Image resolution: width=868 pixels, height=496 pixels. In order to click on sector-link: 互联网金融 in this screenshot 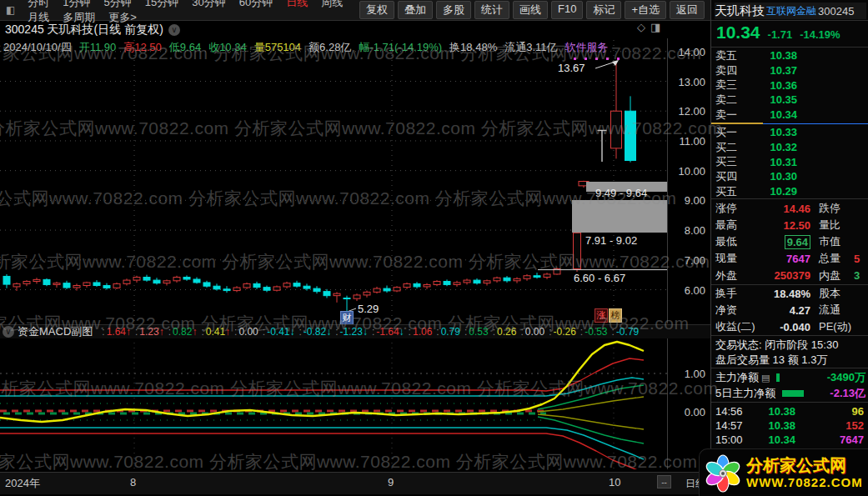, I will do `click(791, 12)`.